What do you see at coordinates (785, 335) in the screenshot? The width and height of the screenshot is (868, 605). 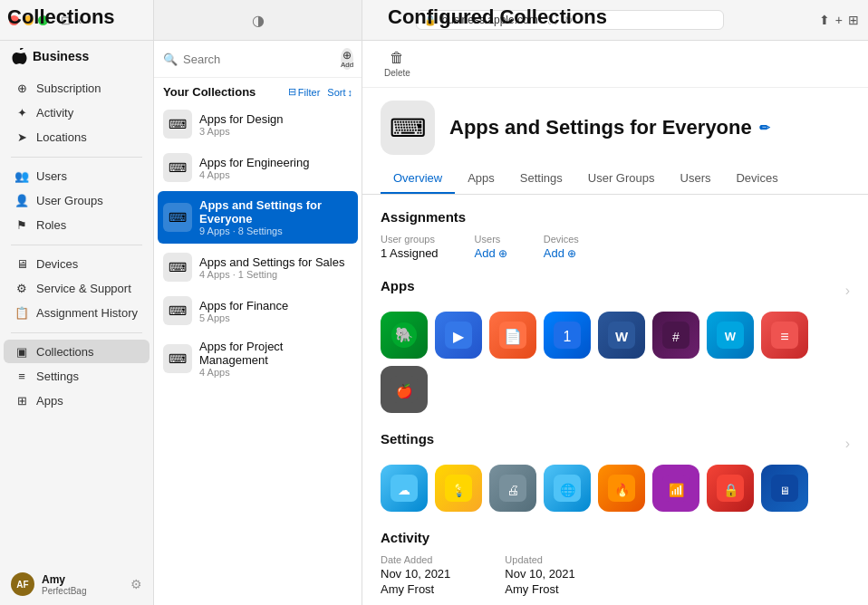 I see `app-icon-list: ≡` at bounding box center [785, 335].